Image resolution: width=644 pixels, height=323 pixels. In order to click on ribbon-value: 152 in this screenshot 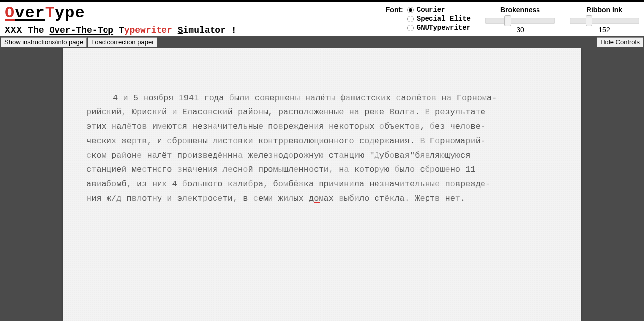, I will do `click(604, 30)`.